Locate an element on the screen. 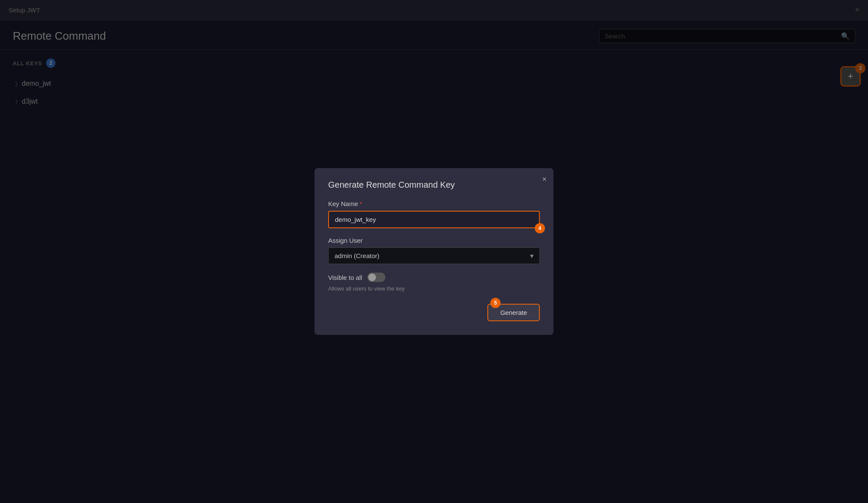  modal-close-button: × is located at coordinates (545, 179).